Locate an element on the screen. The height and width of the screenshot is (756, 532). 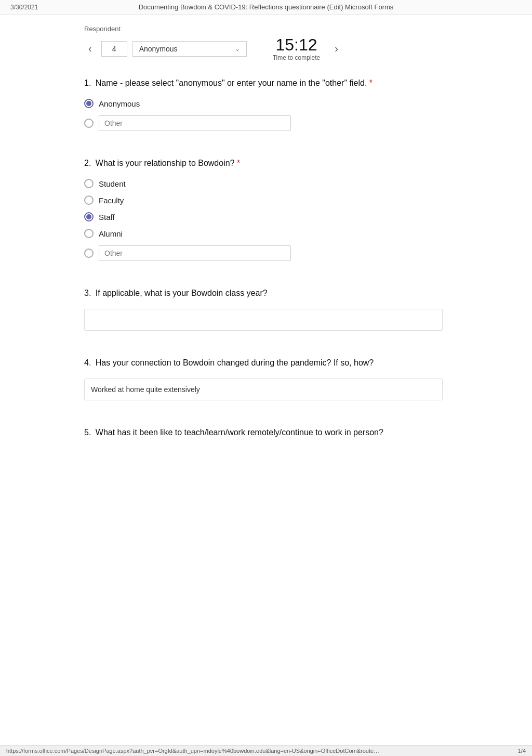
q1-other-input is located at coordinates (195, 123).